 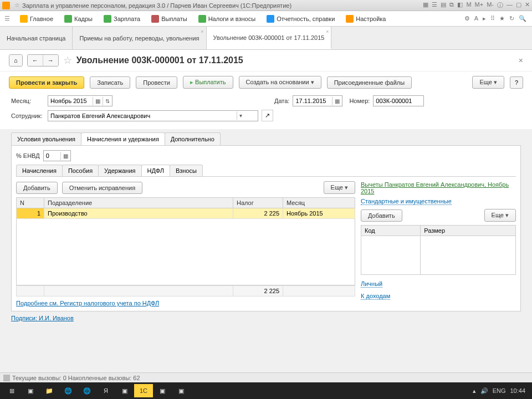 What do you see at coordinates (280, 82) in the screenshot?
I see `create-based-button: Создать на основании` at bounding box center [280, 82].